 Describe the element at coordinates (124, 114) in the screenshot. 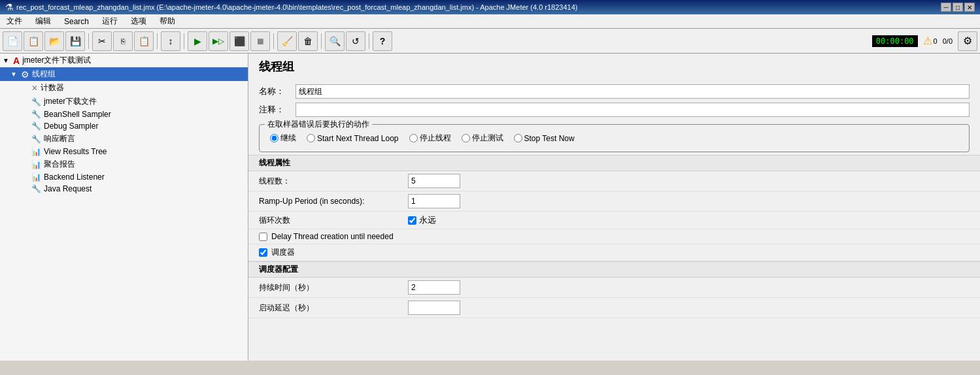

I see `sidebar-item-beanshell: 🔧 BeanShell Sampler` at that location.